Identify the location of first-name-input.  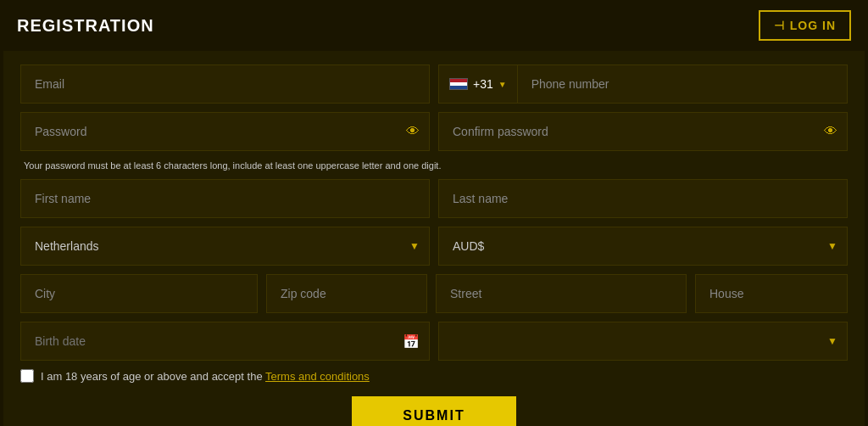
(225, 199).